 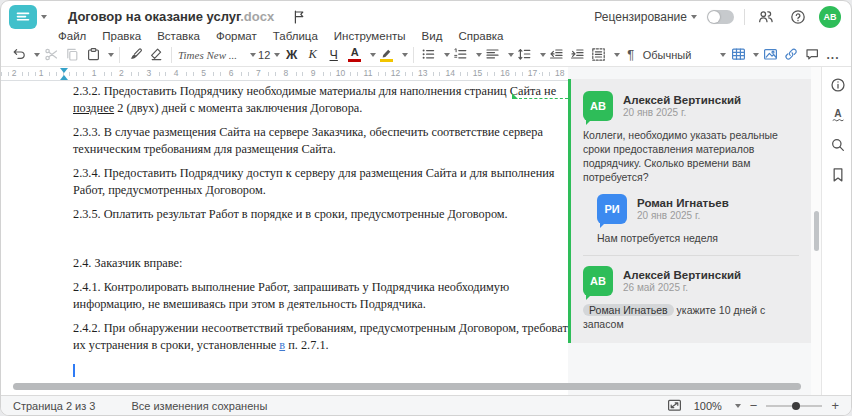 What do you see at coordinates (798, 17) in the screenshot?
I see `help-icon` at bounding box center [798, 17].